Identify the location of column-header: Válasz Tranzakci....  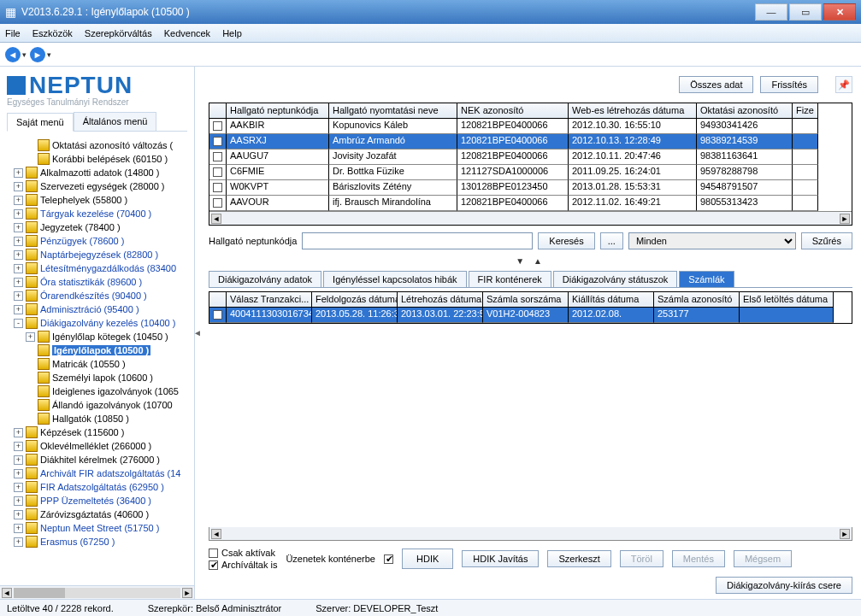
(269, 300).